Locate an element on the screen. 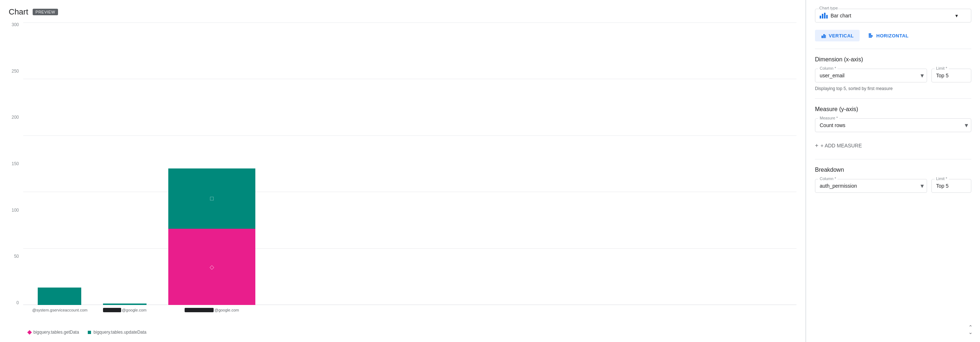 Image resolution: width=980 pixels, height=342 pixels. bar1-icon is located at coordinates (820, 17).